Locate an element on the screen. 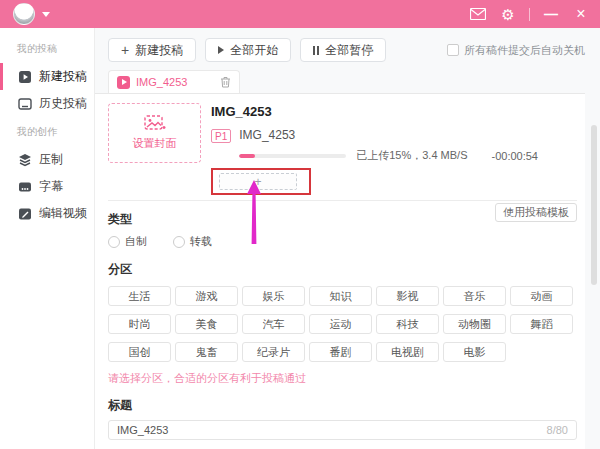 The width and height of the screenshot is (600, 449). sidebar-item-subtitle: 字幕 is located at coordinates (47, 186).